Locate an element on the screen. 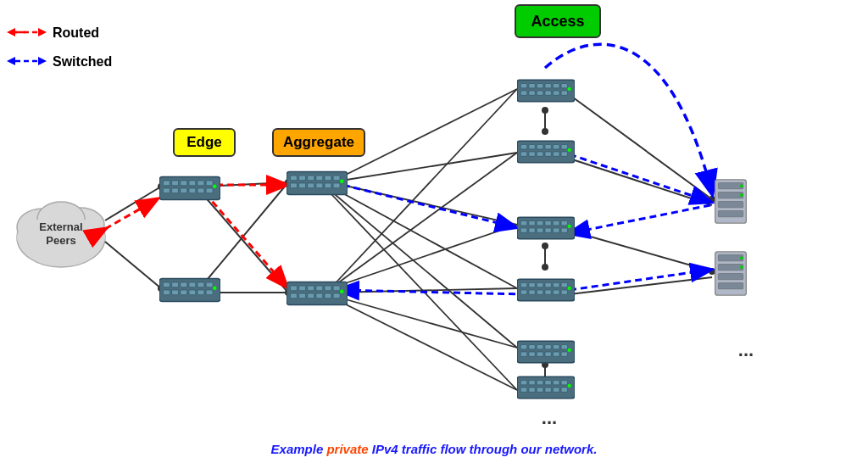  svg-text: External is located at coordinates (61, 227).